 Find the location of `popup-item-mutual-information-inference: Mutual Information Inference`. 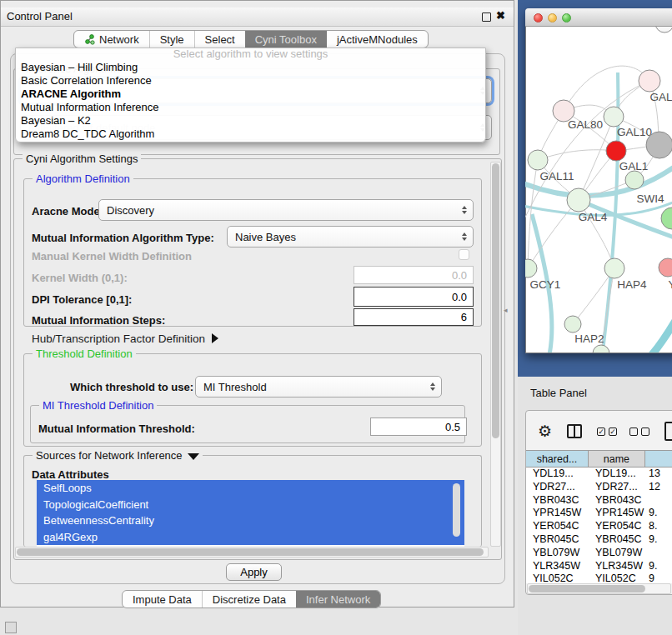

popup-item-mutual-information-inference: Mutual Information Inference is located at coordinates (250, 108).